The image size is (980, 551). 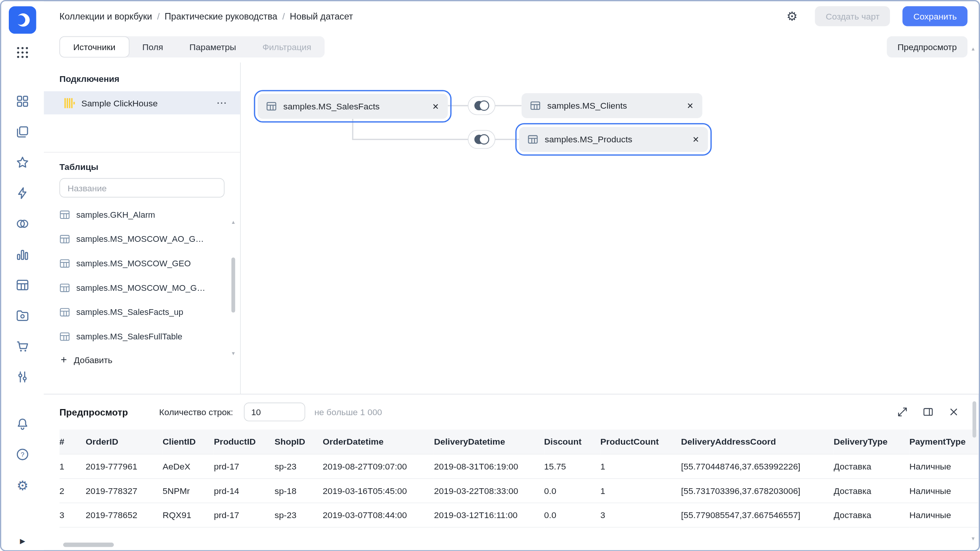 What do you see at coordinates (142, 288) in the screenshot?
I see `table-list-item: samples.MS_MOSCOW_MO_G…` at bounding box center [142, 288].